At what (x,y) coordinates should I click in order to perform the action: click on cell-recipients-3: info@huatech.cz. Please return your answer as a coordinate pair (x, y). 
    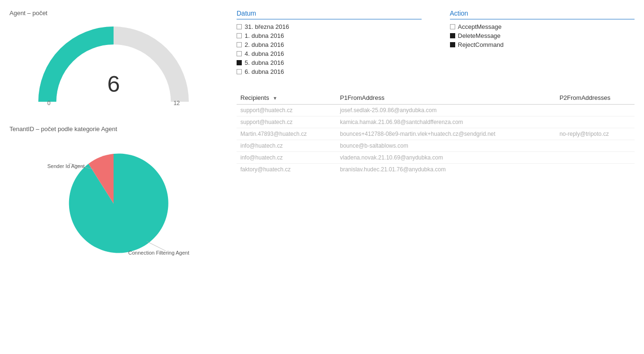
    Looking at the image, I should click on (286, 146).